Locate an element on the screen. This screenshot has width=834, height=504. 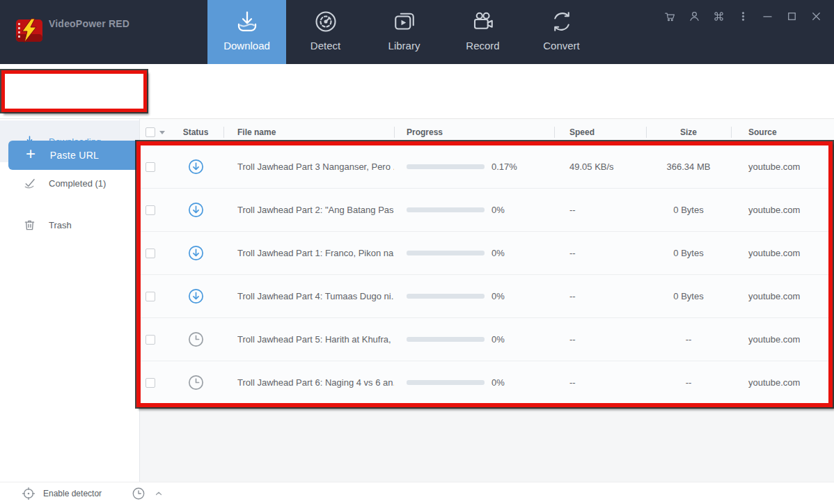
convert-icon is located at coordinates (562, 22).